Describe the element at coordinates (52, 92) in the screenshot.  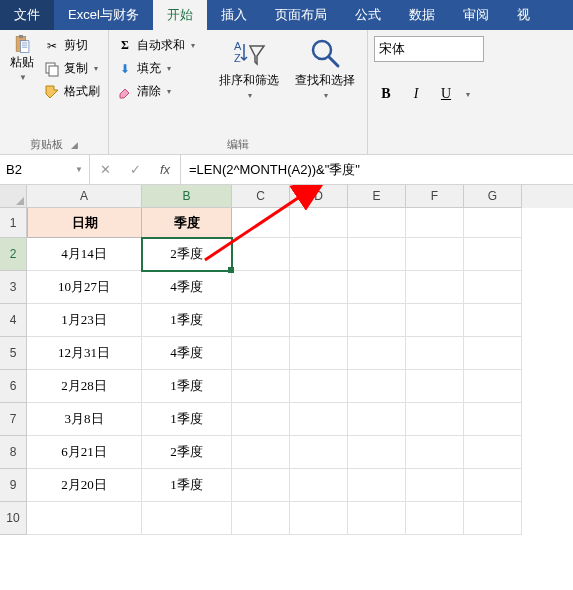
I see `format-painter-icon` at that location.